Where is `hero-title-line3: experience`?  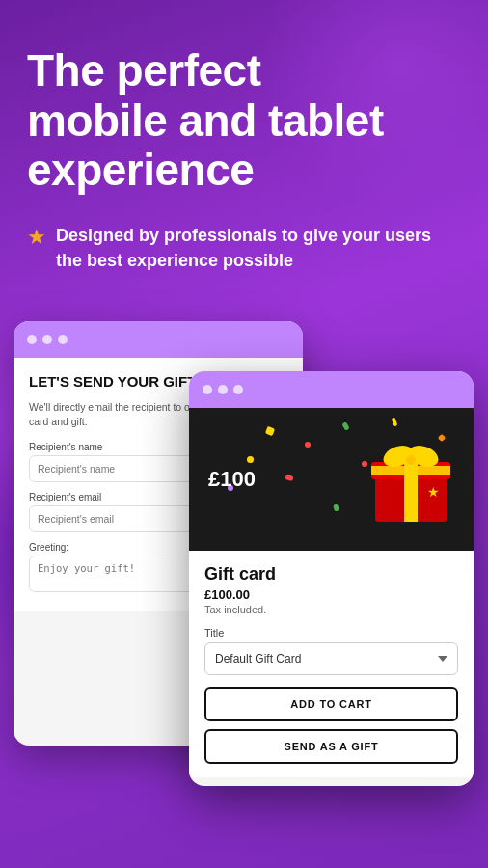
hero-title-line3: experience is located at coordinates (141, 170).